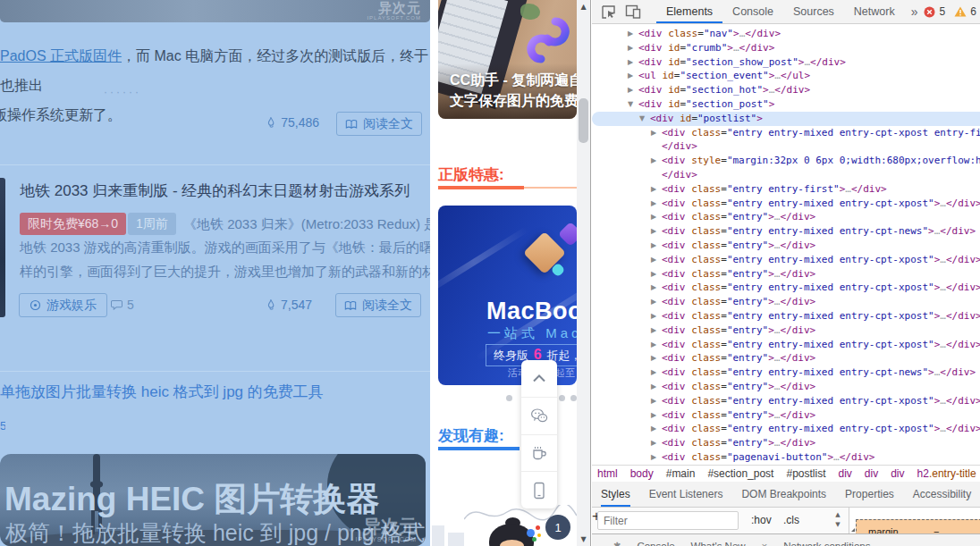  I want to click on styles-tab-event-listeners: Event Listeners, so click(687, 494).